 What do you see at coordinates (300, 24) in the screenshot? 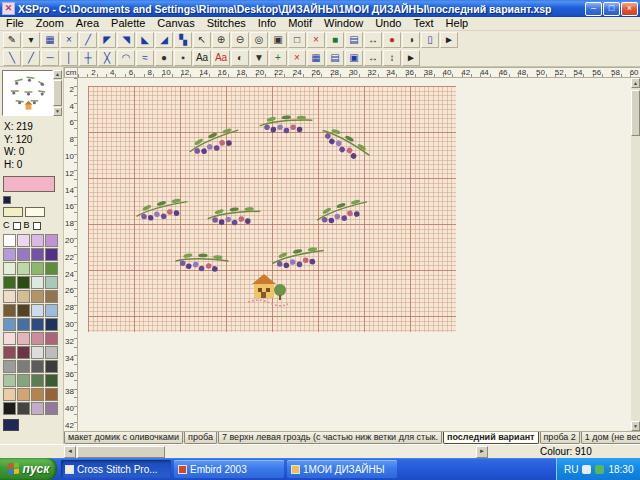
I see `menu-item: Motif` at bounding box center [300, 24].